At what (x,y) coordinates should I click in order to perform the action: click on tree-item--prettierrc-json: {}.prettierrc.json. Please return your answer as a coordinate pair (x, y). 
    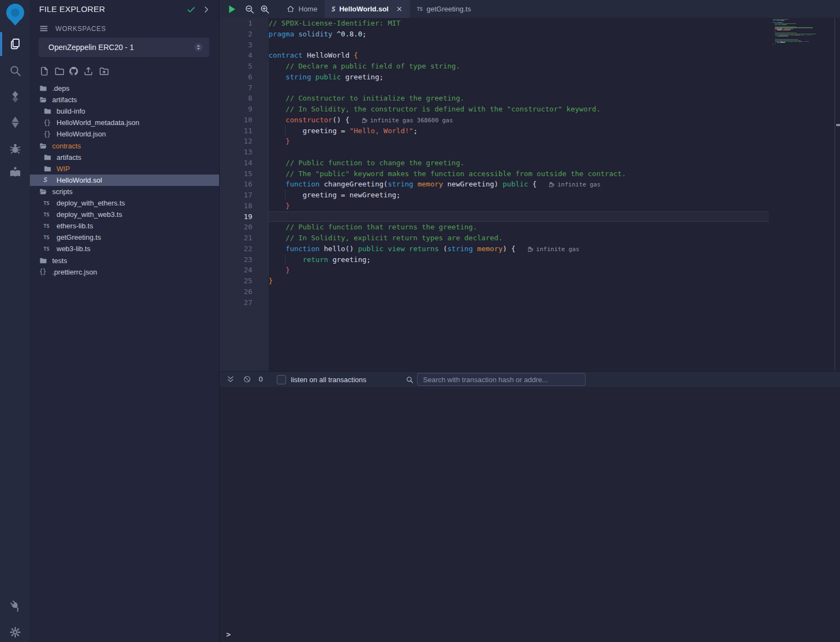
    Looking at the image, I should click on (125, 272).